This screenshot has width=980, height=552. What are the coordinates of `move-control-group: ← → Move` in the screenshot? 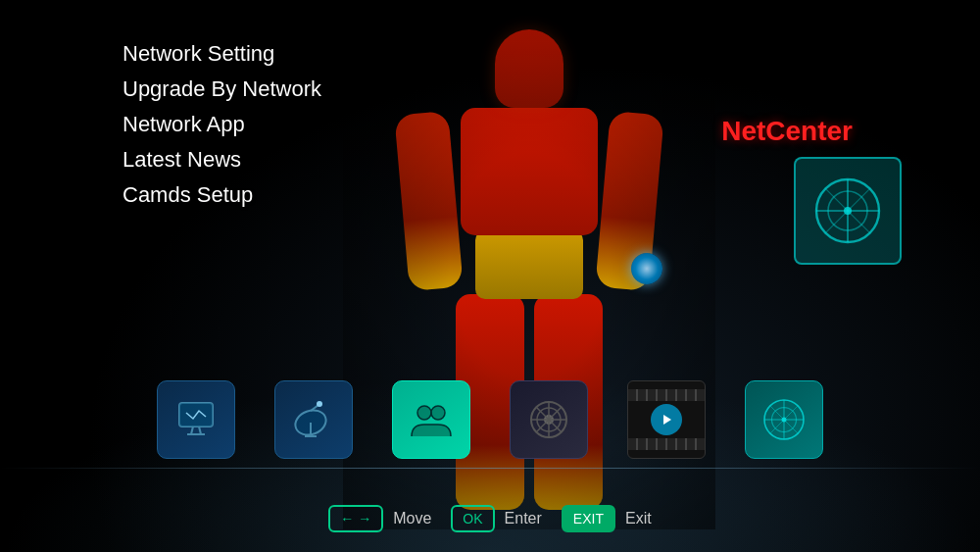 It's located at (380, 519).